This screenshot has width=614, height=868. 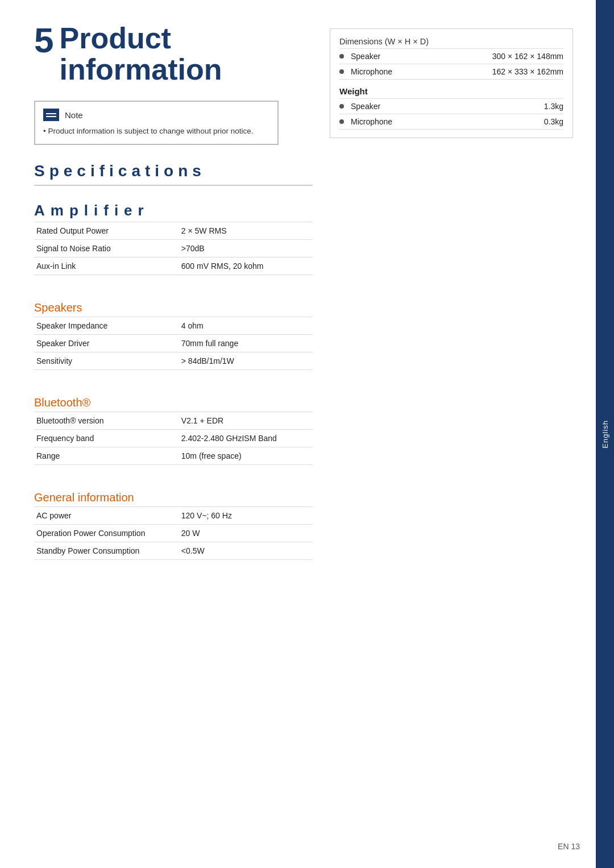 I want to click on section-title: Product information, so click(x=140, y=53).